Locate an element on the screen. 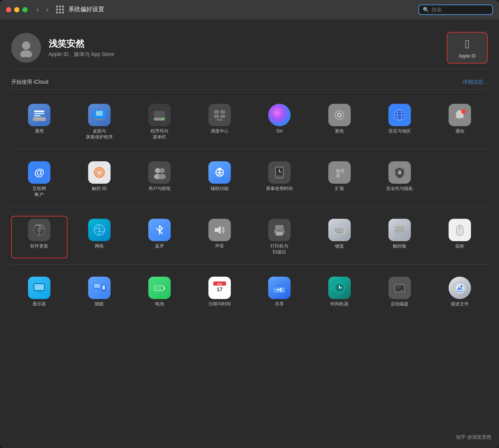 Image resolution: width=499 pixels, height=448 pixels. search-icon: 🔍 is located at coordinates (426, 10).